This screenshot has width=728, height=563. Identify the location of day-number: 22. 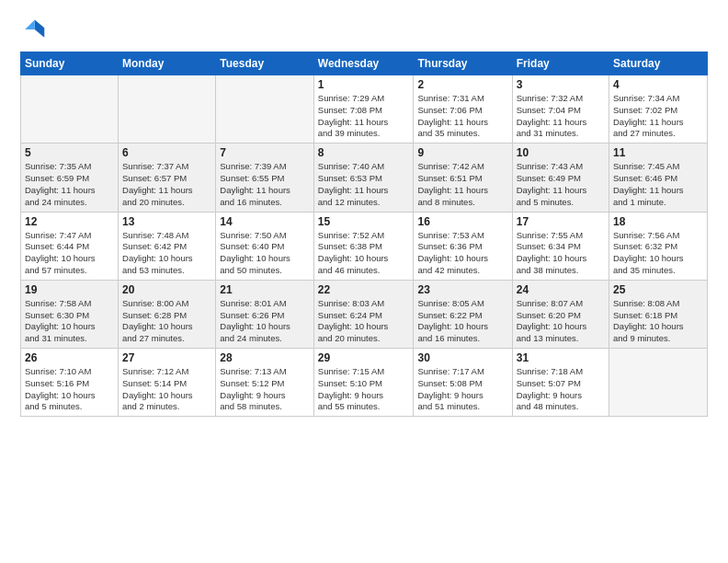
(364, 290).